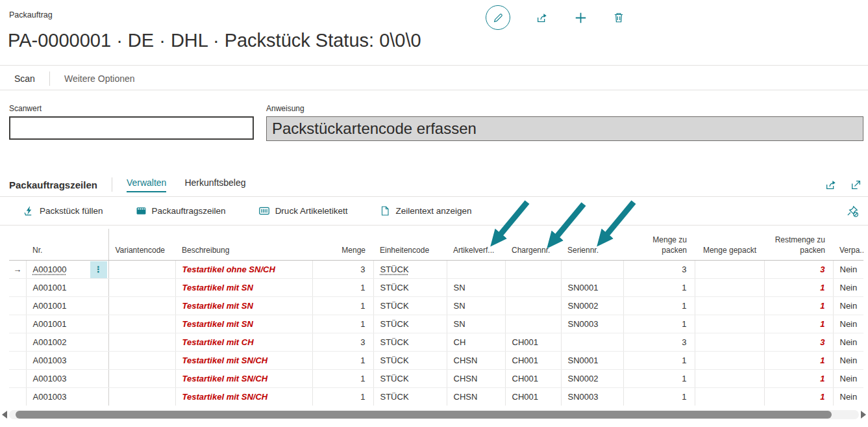  Describe the element at coordinates (215, 185) in the screenshot. I see `section-tab-herkunftsbeleg: Herkunftsbeleg` at that location.